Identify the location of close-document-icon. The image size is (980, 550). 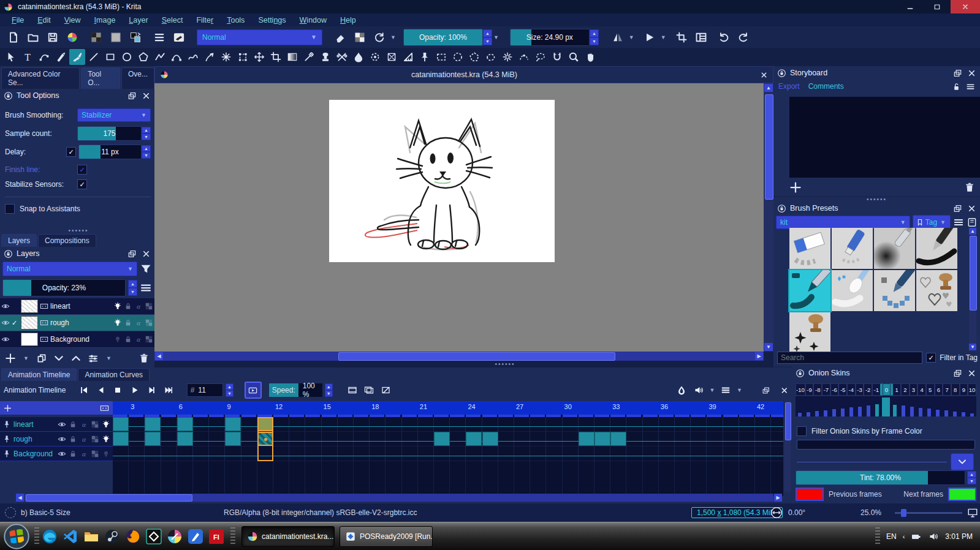
(764, 75).